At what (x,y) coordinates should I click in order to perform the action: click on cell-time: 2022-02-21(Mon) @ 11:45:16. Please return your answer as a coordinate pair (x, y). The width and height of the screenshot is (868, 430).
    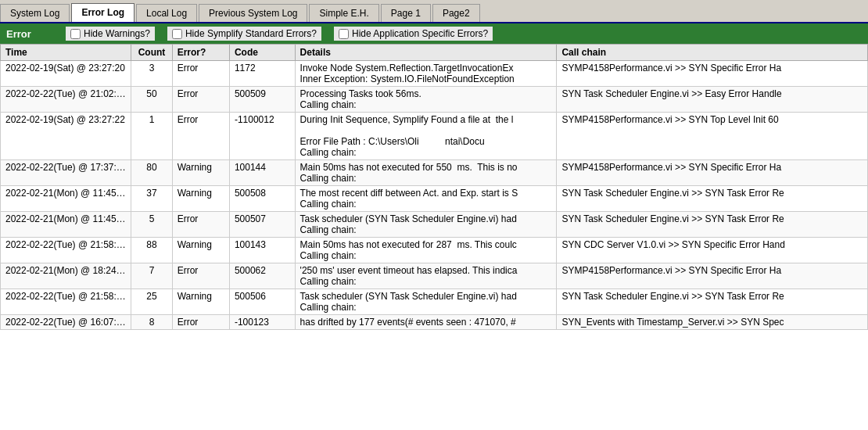
    Looking at the image, I should click on (66, 225).